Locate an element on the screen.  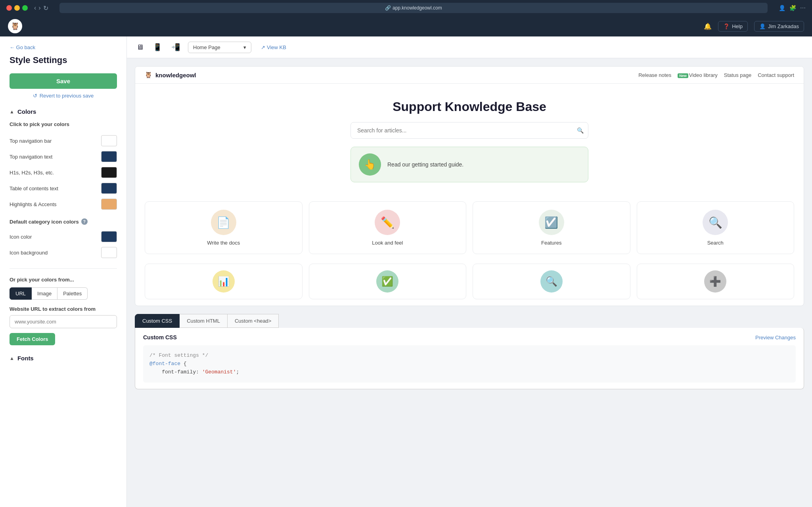
kb-card-search: 🔍 Search is located at coordinates (716, 228).